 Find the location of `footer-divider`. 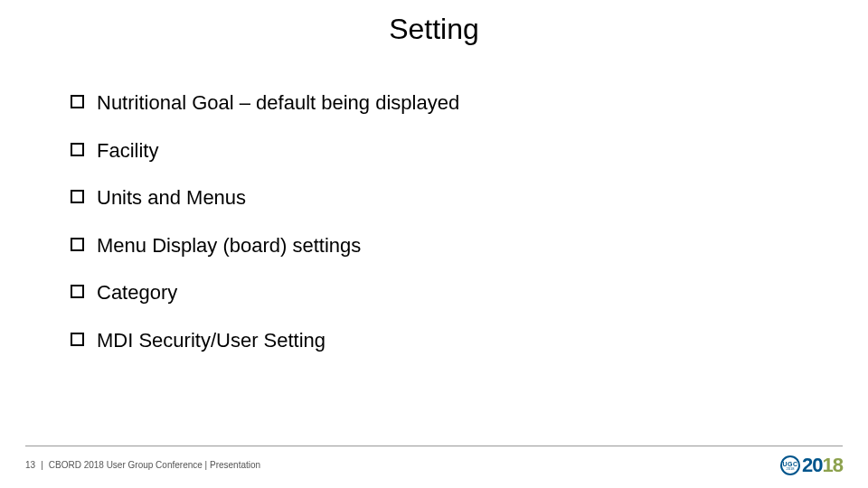

footer-divider is located at coordinates (434, 446).